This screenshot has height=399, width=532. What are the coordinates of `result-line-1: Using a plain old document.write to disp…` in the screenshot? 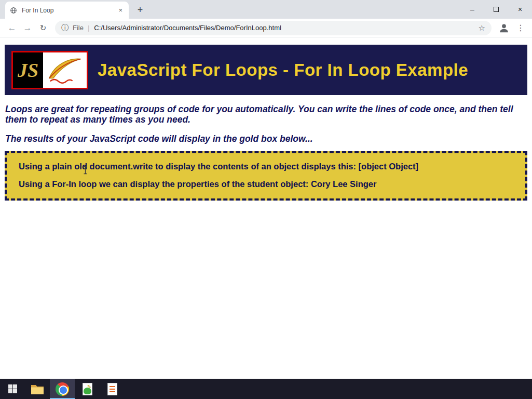 It's located at (266, 166).